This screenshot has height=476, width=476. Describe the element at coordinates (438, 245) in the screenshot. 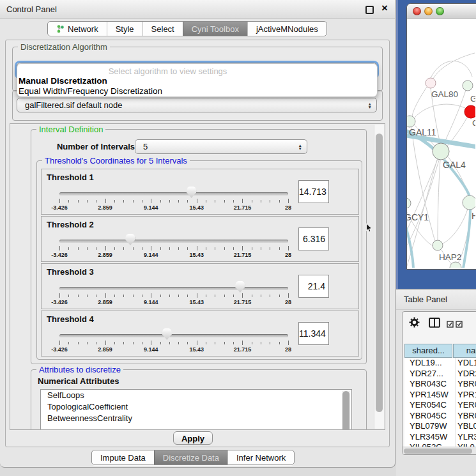

I see `node-hap2` at that location.